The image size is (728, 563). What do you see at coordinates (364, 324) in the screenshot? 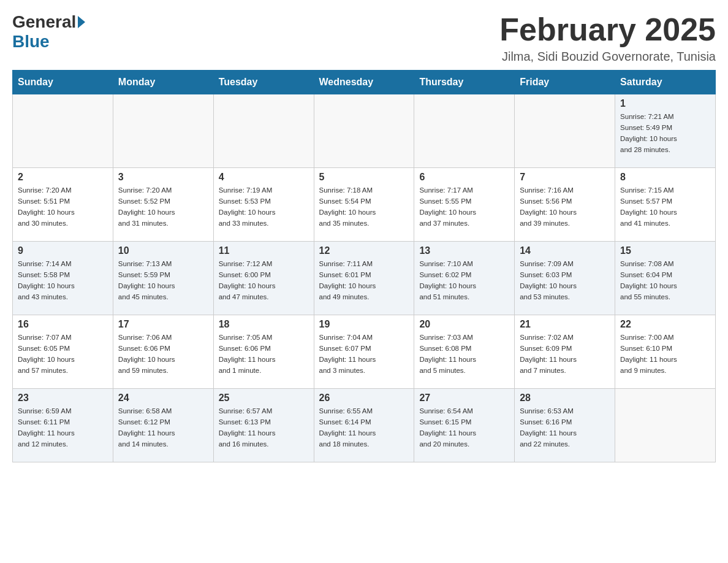
I see `day-number: 19` at bounding box center [364, 324].